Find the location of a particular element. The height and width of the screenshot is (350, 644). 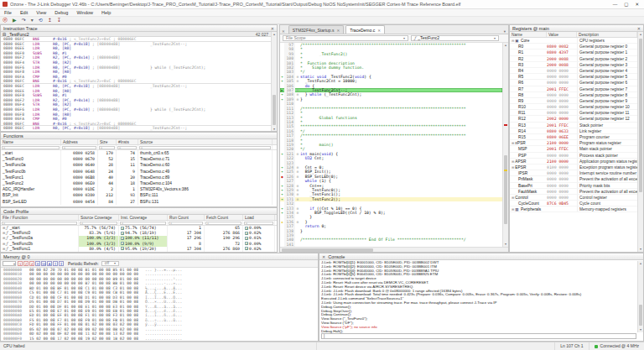

column-header-value: Value is located at coordinates (562, 34).